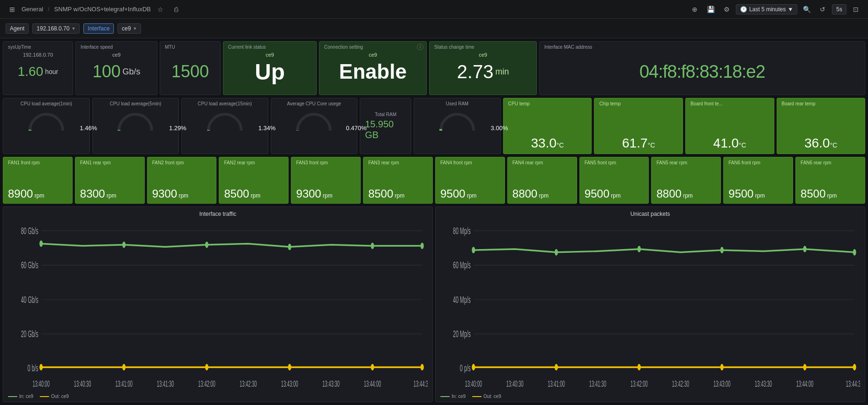 This screenshot has width=868, height=405. Describe the element at coordinates (456, 163) in the screenshot. I see `fan-label-6: FAN4 front rpm` at that location.